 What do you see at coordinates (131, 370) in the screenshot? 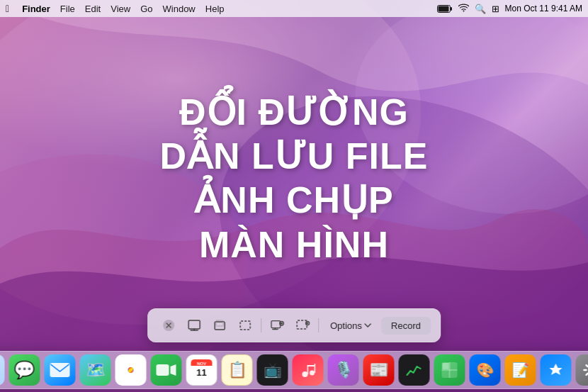
I see `dock-item-photos` at bounding box center [131, 370].